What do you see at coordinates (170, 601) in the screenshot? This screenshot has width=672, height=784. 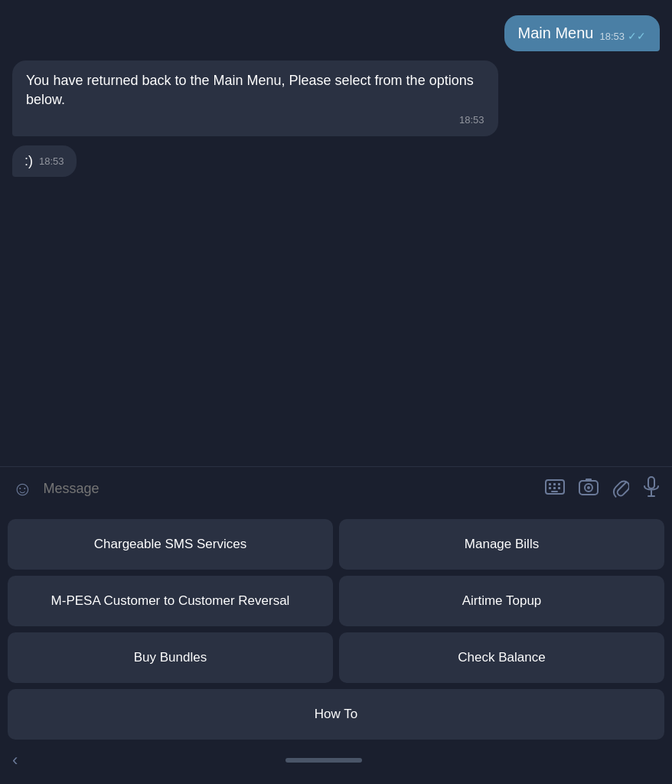 I see `btn-mpesa-reversal: M-PESA Customer to Customer Reversal` at bounding box center [170, 601].